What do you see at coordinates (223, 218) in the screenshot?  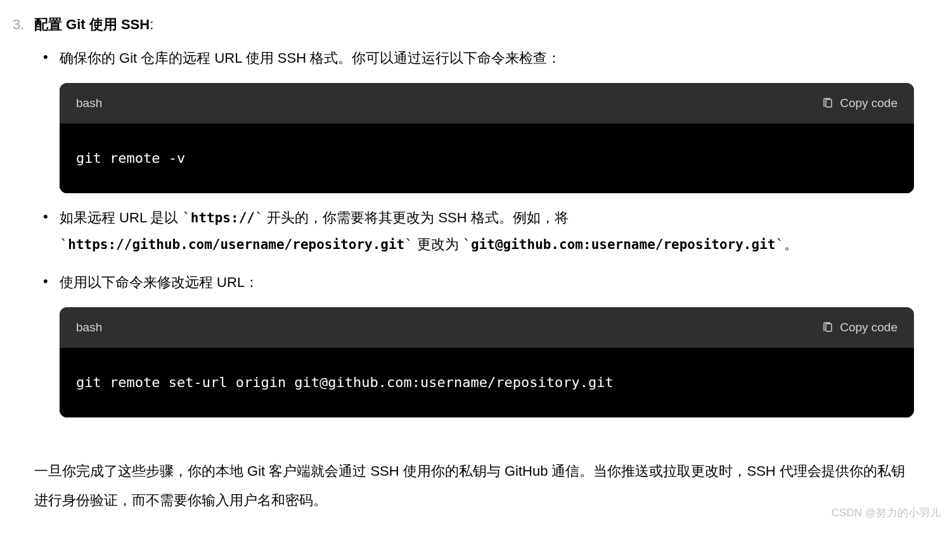 I see `inline-code: https://` at bounding box center [223, 218].